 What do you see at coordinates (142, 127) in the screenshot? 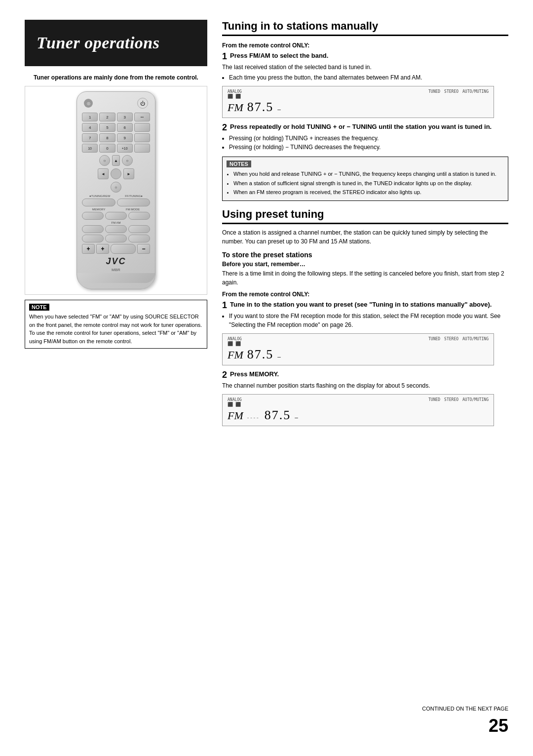
I see `remote-btn-misc2` at bounding box center [142, 127].